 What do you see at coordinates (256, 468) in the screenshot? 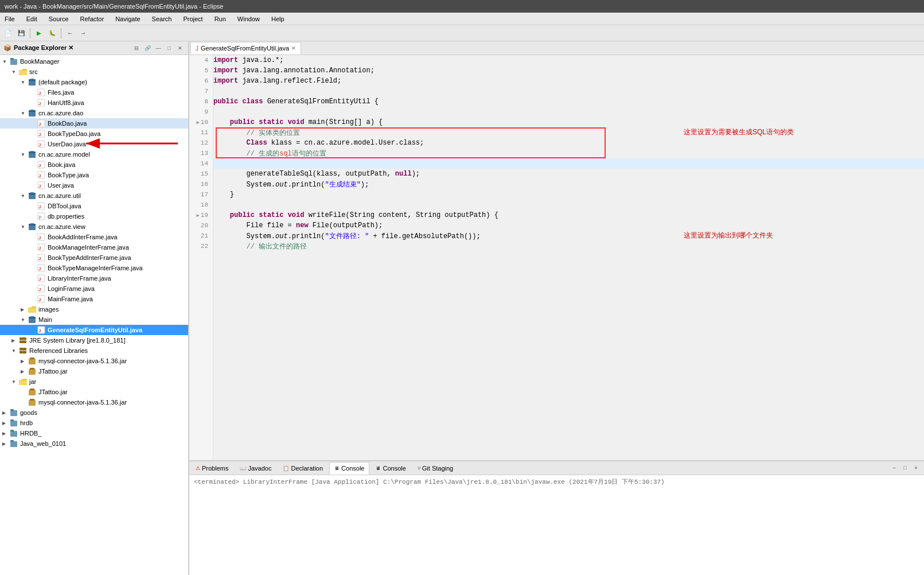
I see `bottom-tab-javadoc: 📖 Javadoc` at bounding box center [256, 468].